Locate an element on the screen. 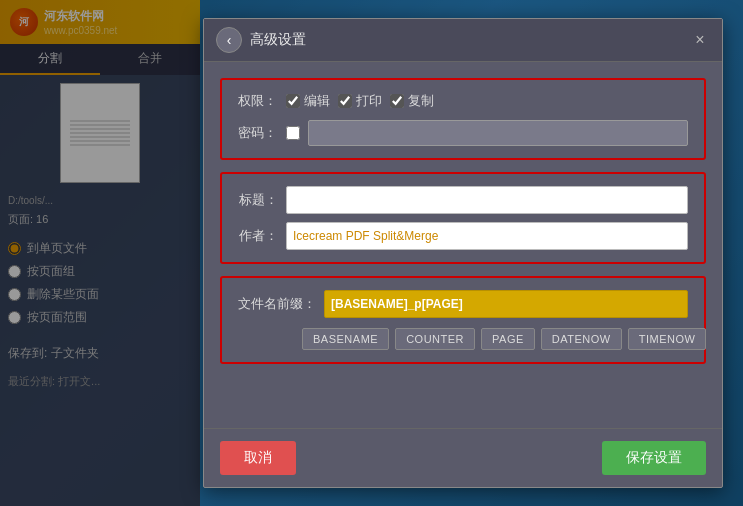 This screenshot has width=743, height=506. title-label: 标题： is located at coordinates (258, 200).